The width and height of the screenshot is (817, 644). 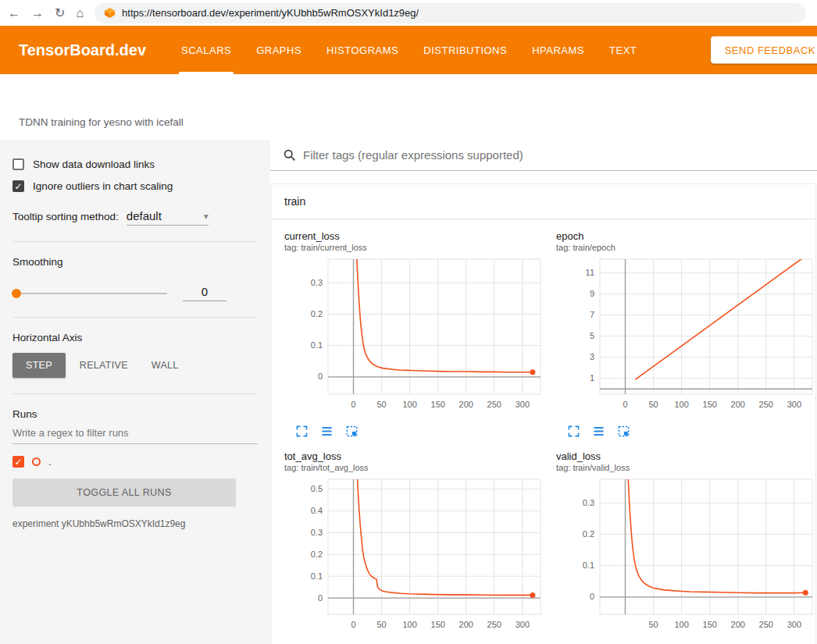 What do you see at coordinates (59, 13) in the screenshot?
I see `reload-icon: ↻` at bounding box center [59, 13].